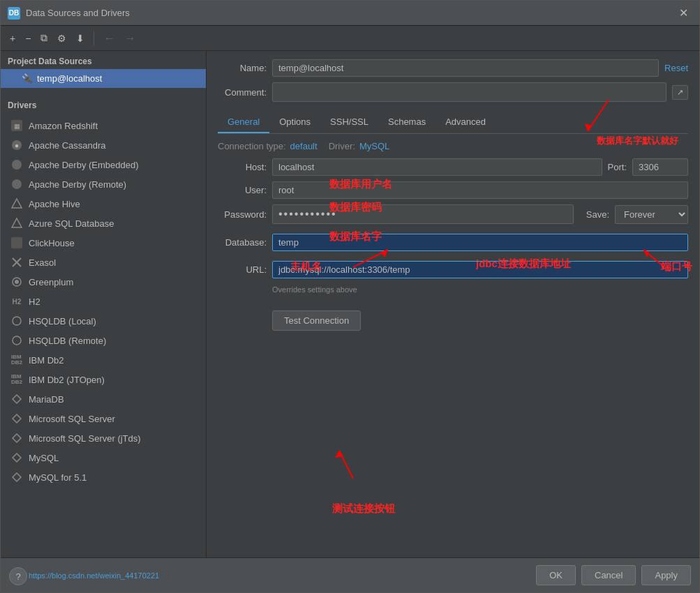 This screenshot has height=593, width=700. What do you see at coordinates (453, 317) in the screenshot?
I see `test-connection-area: Test Connection` at bounding box center [453, 317].